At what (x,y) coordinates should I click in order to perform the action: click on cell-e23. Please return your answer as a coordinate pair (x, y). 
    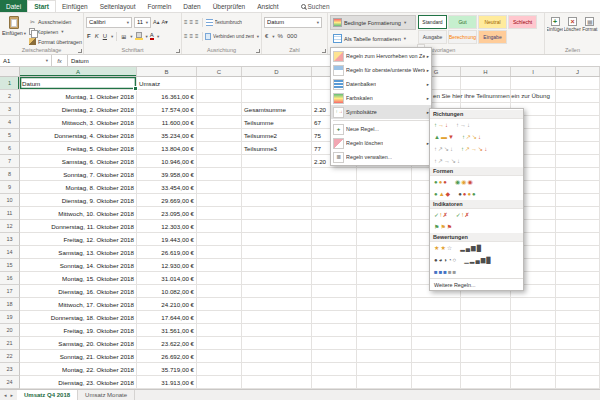
    Looking at the image, I should click on (334, 370).